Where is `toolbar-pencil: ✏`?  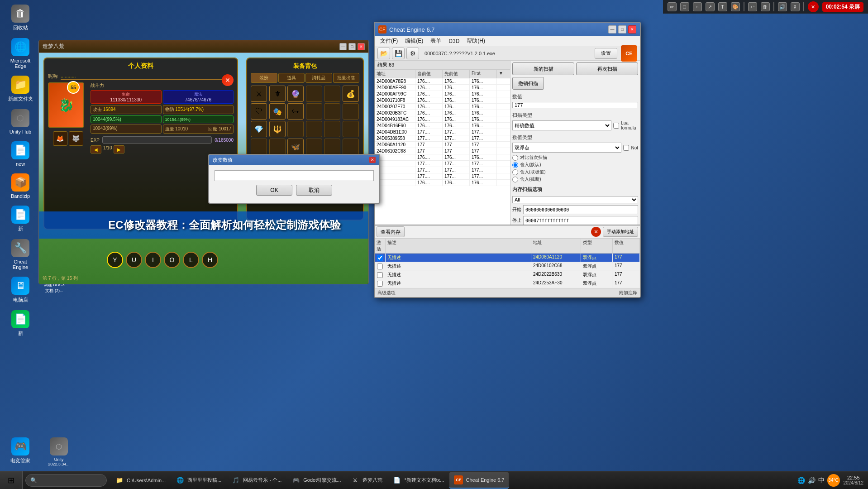 toolbar-pencil: ✏ is located at coordinates (672, 7).